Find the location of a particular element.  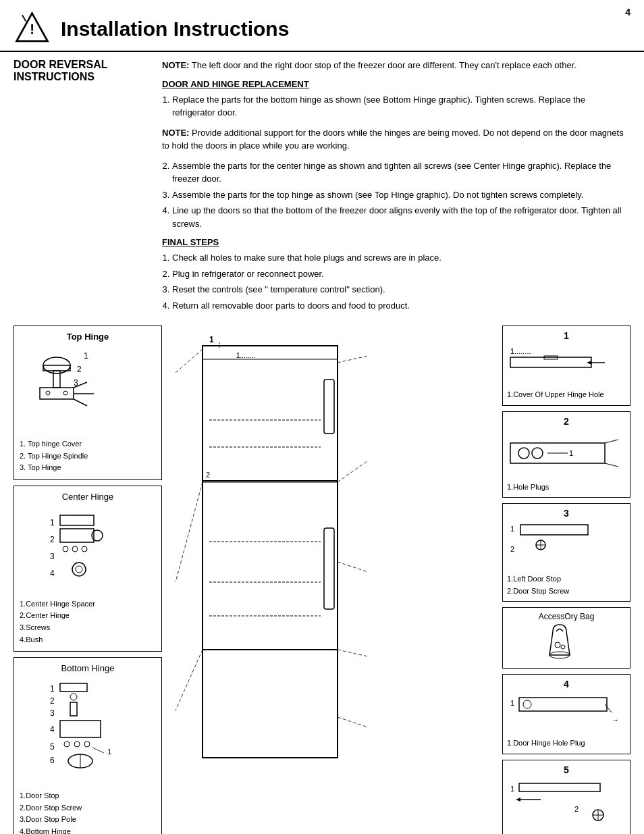

right-box-1: 1 1........ 1.Cover Of Upper Hinge Hole is located at coordinates (566, 366).